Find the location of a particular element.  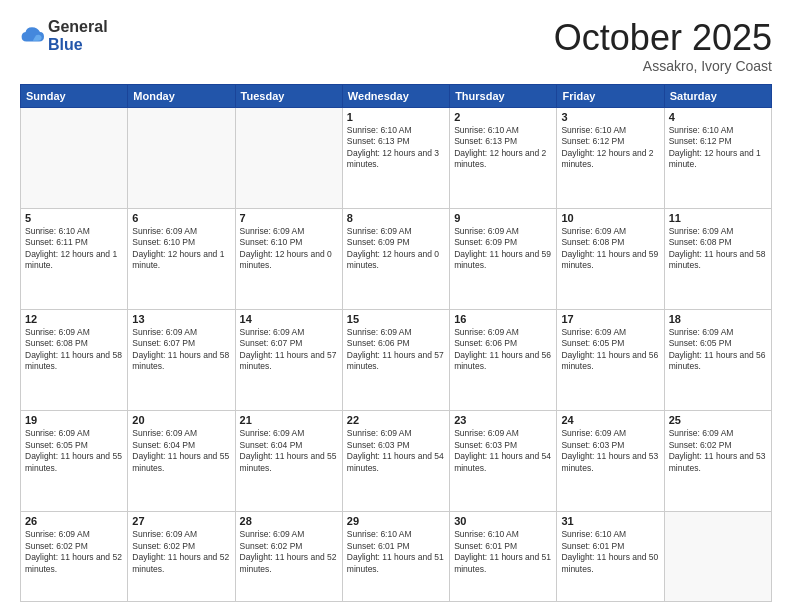

day-number: 29 is located at coordinates (396, 521).